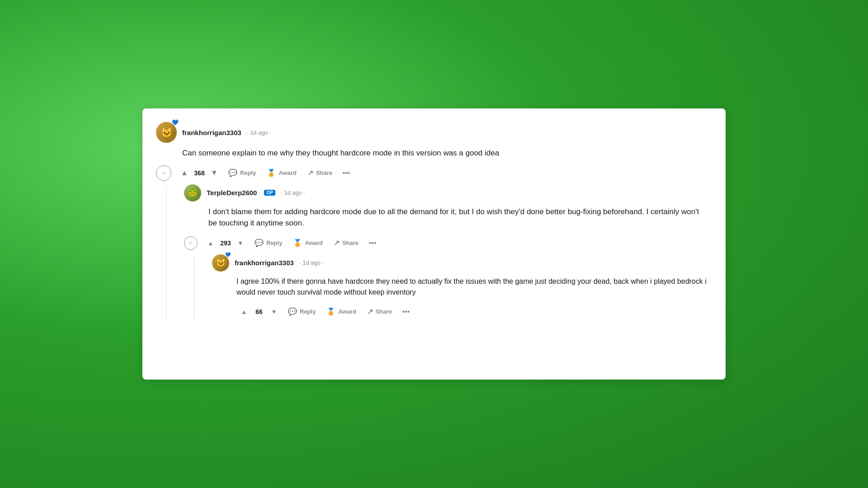  I want to click on avatar-1: 🐱 💙, so click(166, 132).